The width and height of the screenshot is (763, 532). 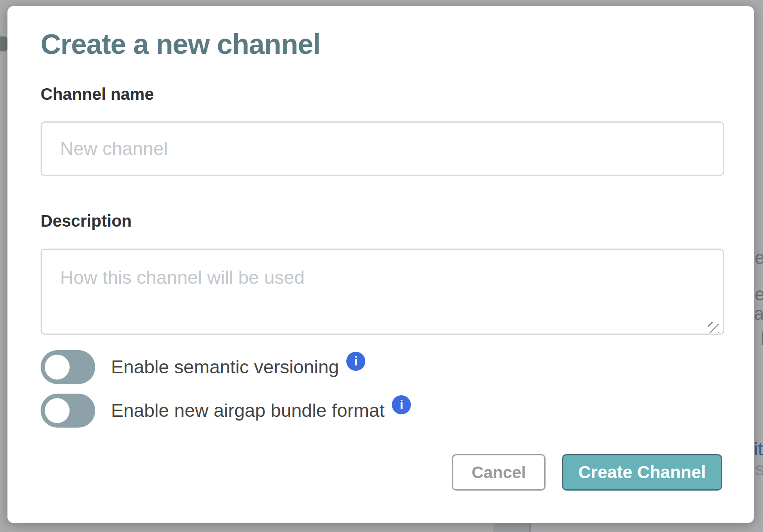 I want to click on airgap-bundle-row: Enable new airgap bundle format i, so click(x=226, y=411).